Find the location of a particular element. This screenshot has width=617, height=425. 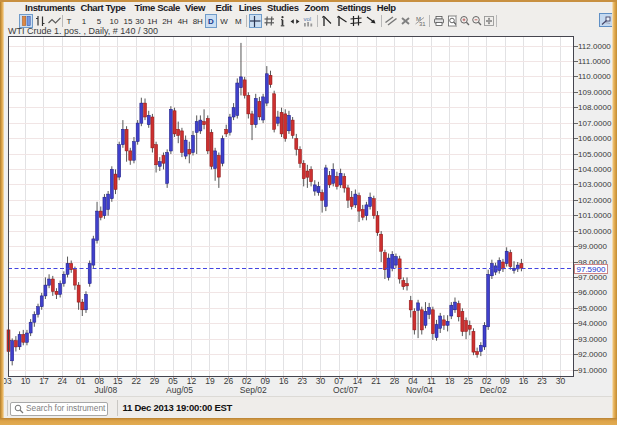

svg-text: 92.0000 is located at coordinates (592, 354).